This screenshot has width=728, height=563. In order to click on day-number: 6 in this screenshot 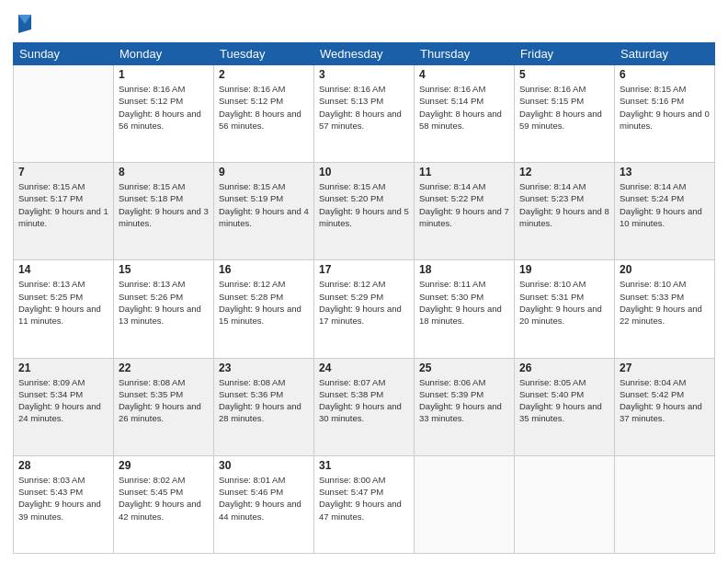, I will do `click(665, 75)`.